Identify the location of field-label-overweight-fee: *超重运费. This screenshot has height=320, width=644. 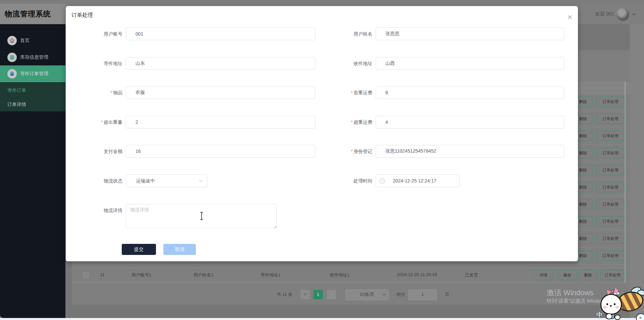
(315, 122).